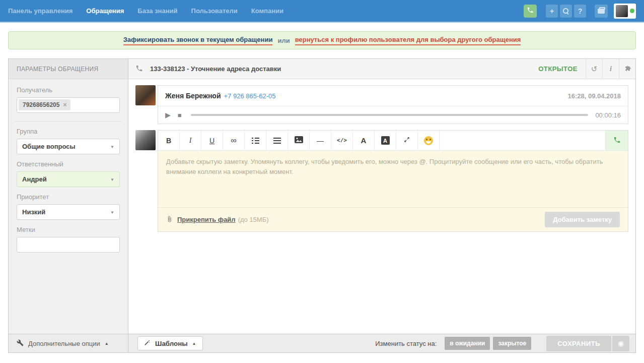  I want to click on paperclip-icon, so click(169, 220).